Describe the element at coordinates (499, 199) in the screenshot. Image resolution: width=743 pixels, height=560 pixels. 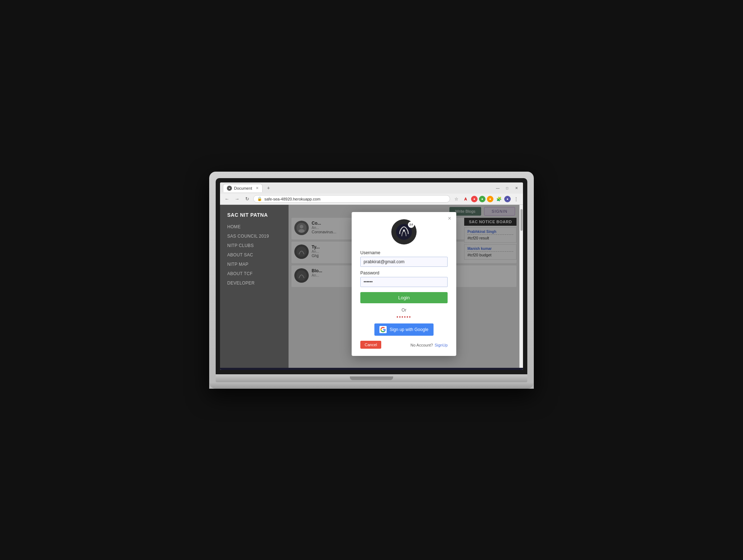
I see `extension-icon: 🧩` at that location.